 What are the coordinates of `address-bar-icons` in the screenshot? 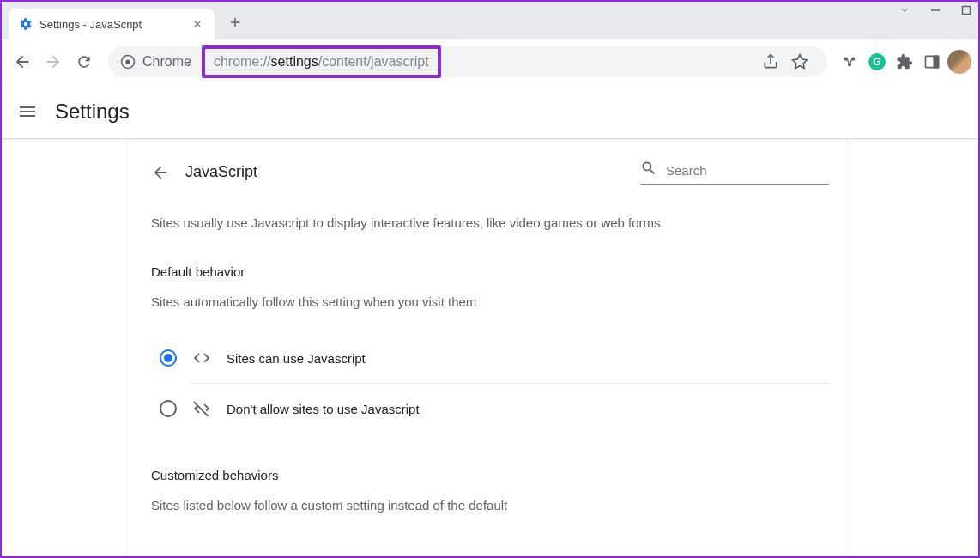 It's located at (787, 62).